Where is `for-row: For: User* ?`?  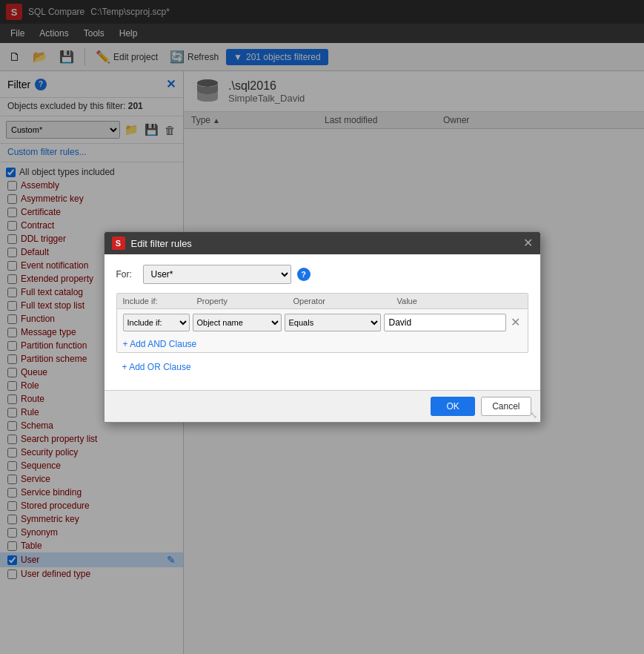
for-row: For: User* ? is located at coordinates (322, 274).